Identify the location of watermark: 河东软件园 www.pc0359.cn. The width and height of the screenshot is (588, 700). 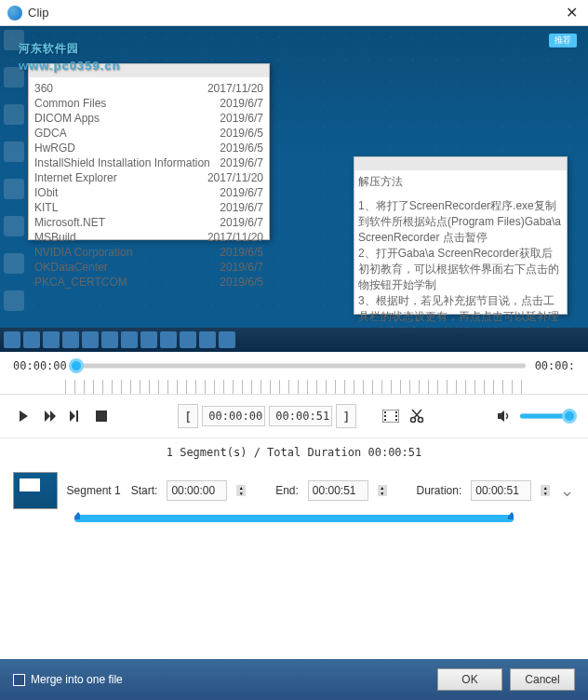
(69, 54).